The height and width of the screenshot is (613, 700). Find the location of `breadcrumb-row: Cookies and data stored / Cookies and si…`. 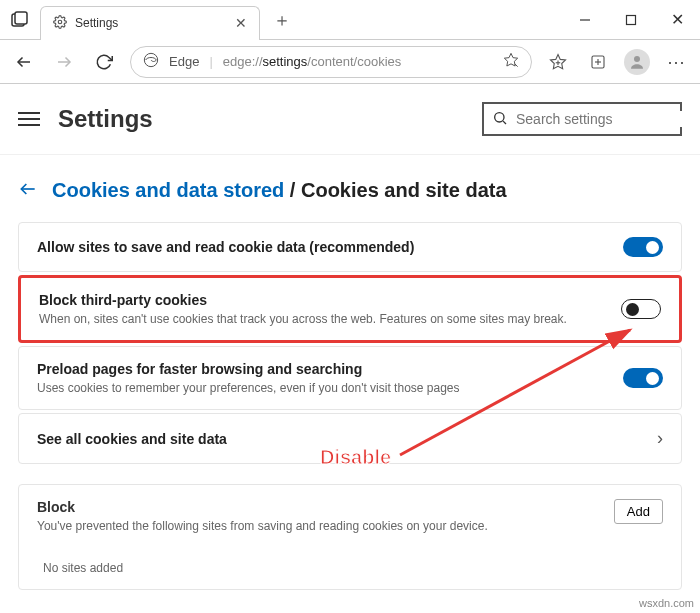

breadcrumb-row: Cookies and data stored / Cookies and si… is located at coordinates (350, 190).